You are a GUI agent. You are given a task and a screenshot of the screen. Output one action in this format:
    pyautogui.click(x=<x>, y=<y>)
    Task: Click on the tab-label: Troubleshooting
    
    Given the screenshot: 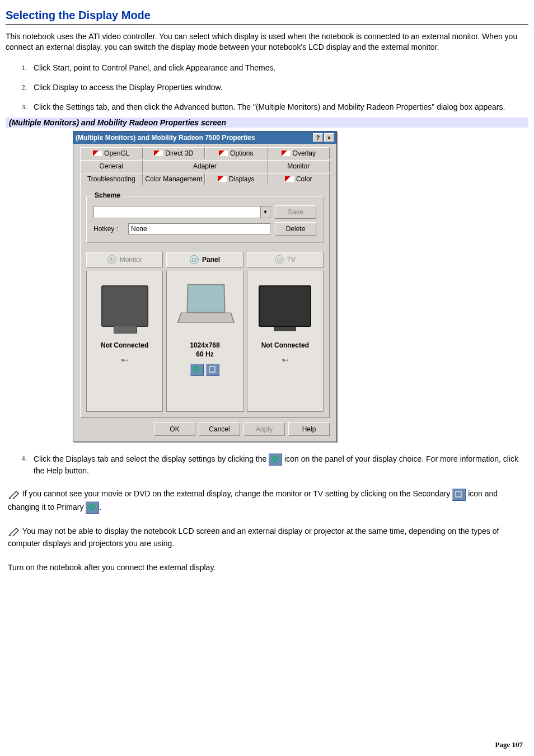 What is the action you would take?
    pyautogui.click(x=111, y=179)
    